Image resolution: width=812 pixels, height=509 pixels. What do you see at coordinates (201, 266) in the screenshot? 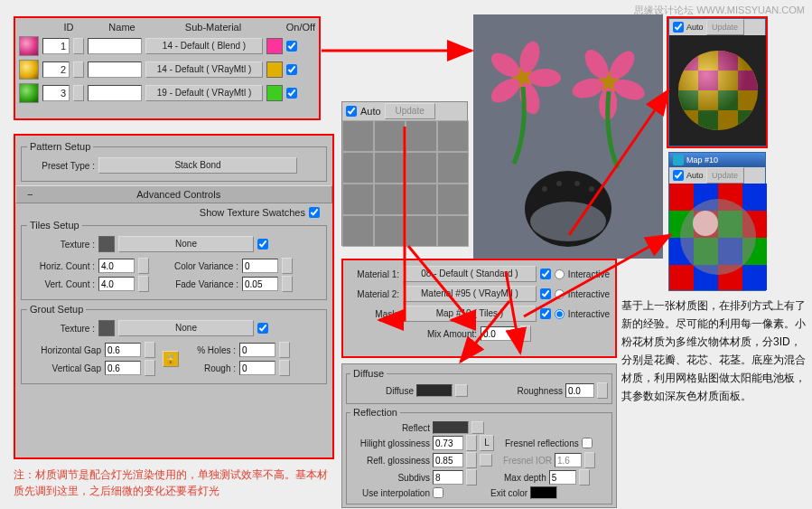
I see `cvar-label: Color Variance :` at bounding box center [201, 266].